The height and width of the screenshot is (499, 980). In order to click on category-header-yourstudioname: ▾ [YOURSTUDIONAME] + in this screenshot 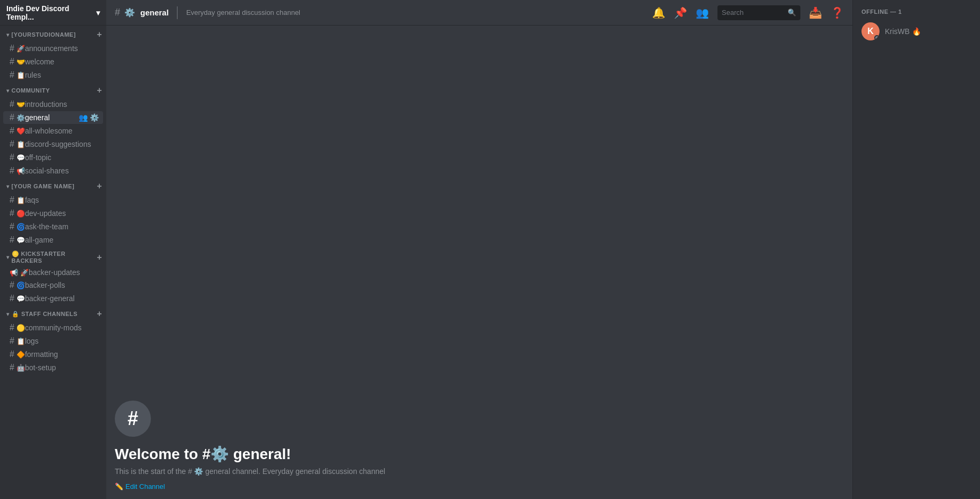, I will do `click(53, 35)`.